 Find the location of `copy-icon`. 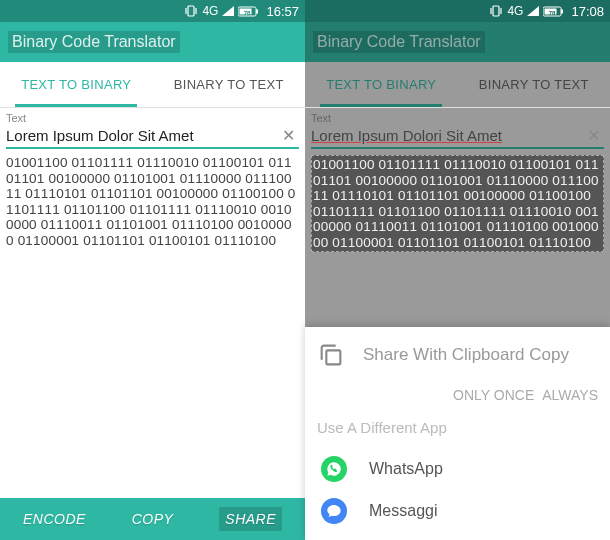

copy-icon is located at coordinates (331, 355).